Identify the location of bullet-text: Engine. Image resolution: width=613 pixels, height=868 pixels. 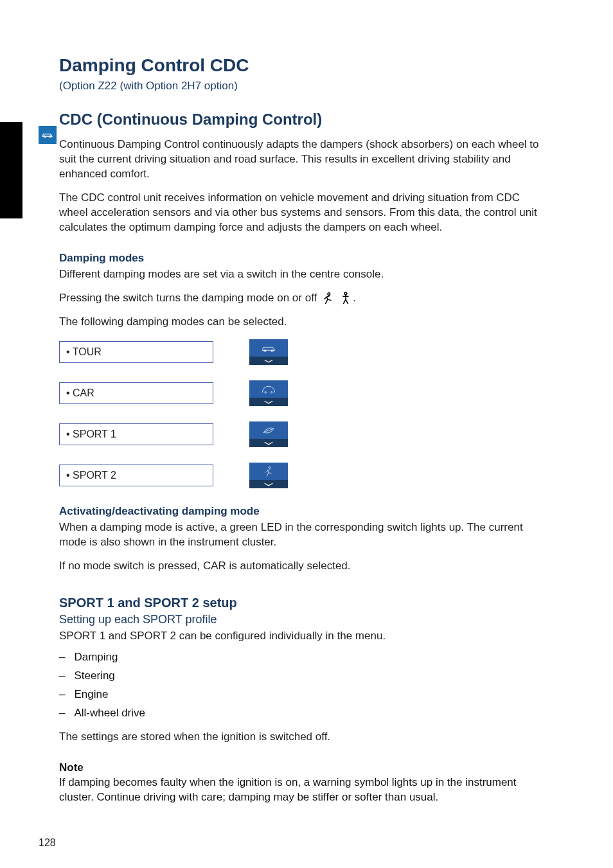
(91, 695).